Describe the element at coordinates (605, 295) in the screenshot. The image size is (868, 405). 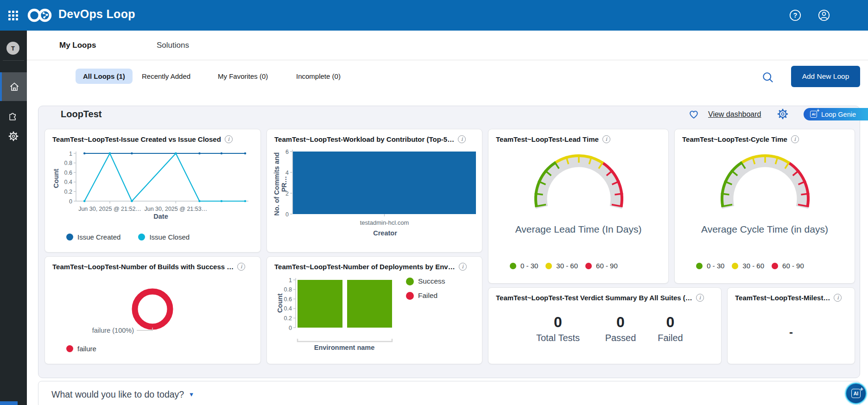
I see `card-title-row: TeamTest~LoopTest-Test Verdict Summary B…` at that location.